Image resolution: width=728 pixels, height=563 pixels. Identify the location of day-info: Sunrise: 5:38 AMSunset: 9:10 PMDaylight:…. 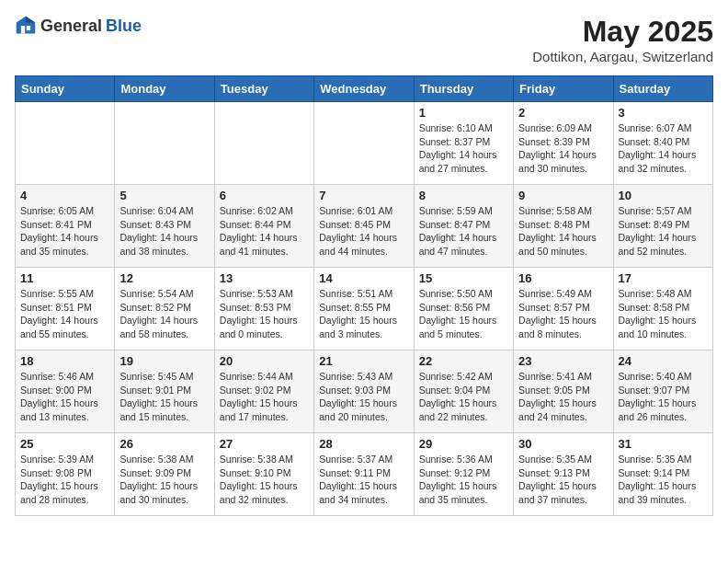
(265, 480).